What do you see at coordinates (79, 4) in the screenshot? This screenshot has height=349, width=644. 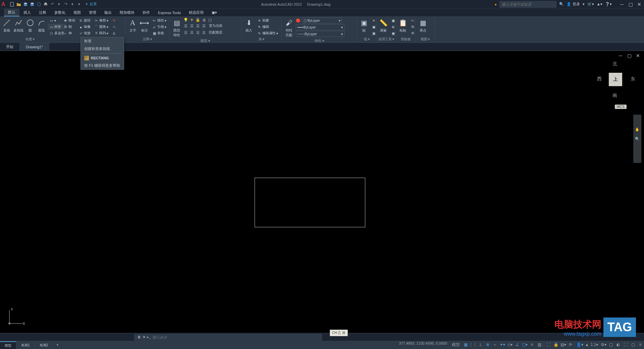 I see `qat-dropdown-icon: ▾` at bounding box center [79, 4].